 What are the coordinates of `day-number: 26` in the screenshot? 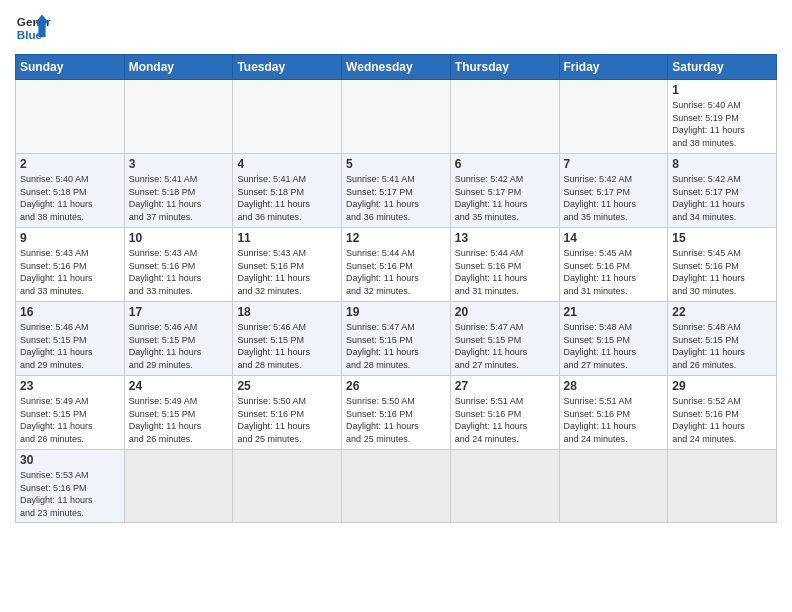 It's located at (396, 386).